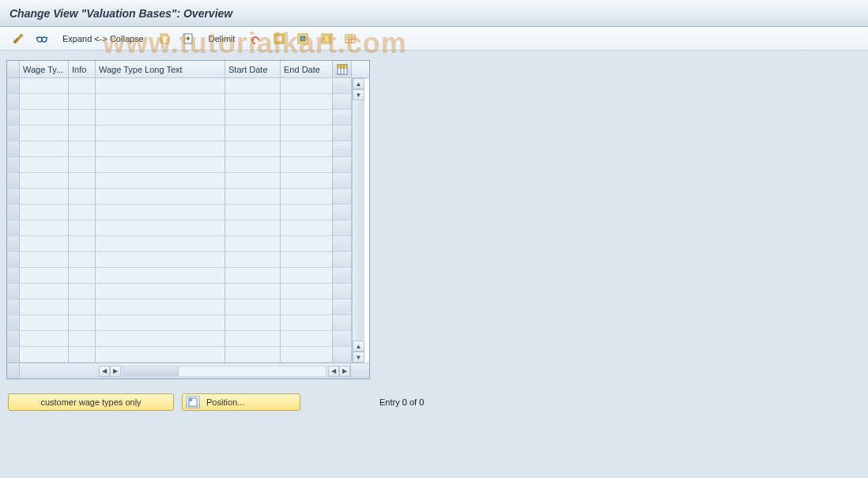  Describe the element at coordinates (255, 39) in the screenshot. I see `undo-button` at that location.